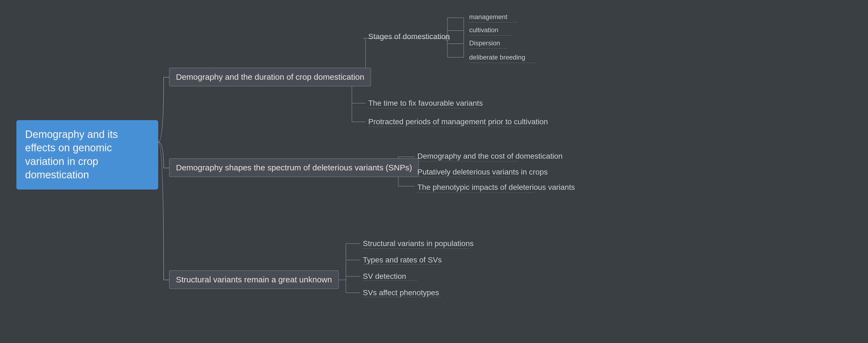 This screenshot has height=343, width=868. Describe the element at coordinates (409, 36) in the screenshot. I see `stages-of-domestication-label: Stages of domestication` at that location.